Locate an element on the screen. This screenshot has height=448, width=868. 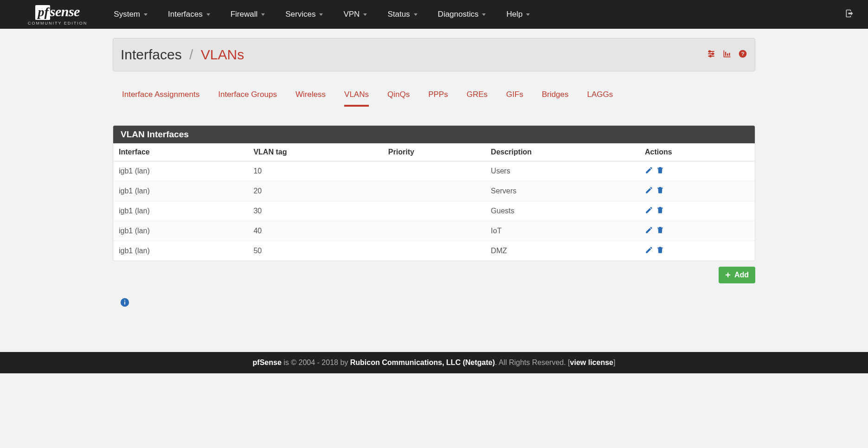
tab-interface-groups: Interface Groups is located at coordinates (248, 96).